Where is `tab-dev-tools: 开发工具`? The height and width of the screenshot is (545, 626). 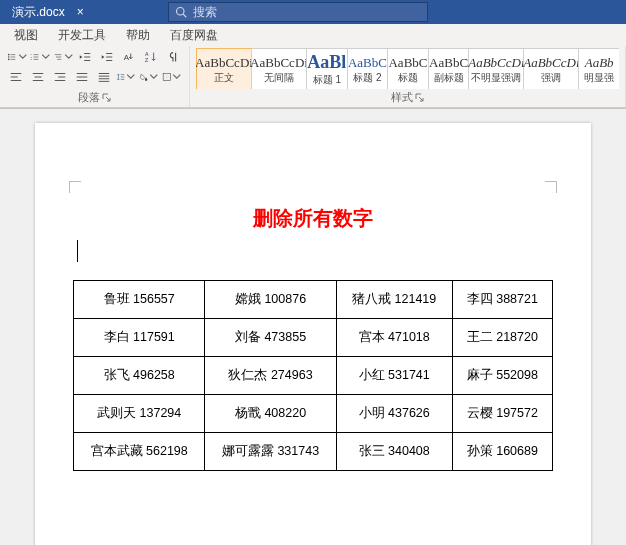 tab-dev-tools: 开发工具 is located at coordinates (82, 36).